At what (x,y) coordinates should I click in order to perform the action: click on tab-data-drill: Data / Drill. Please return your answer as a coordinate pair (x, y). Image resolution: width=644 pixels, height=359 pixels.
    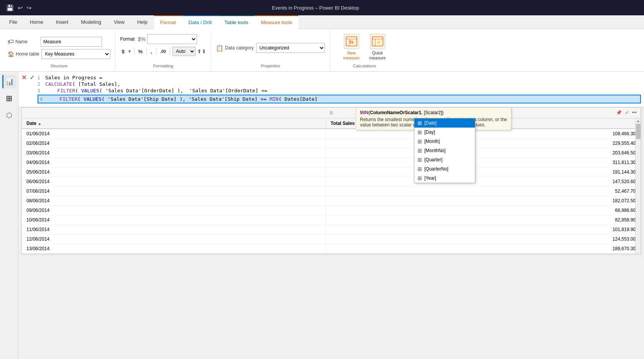
    Looking at the image, I should click on (200, 22).